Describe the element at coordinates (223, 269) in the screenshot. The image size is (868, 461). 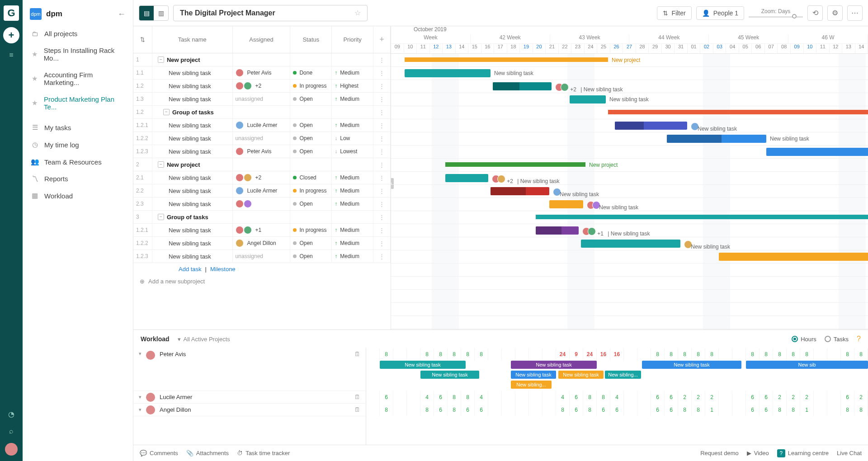
I see `add-milestone-link: Milestone` at that location.